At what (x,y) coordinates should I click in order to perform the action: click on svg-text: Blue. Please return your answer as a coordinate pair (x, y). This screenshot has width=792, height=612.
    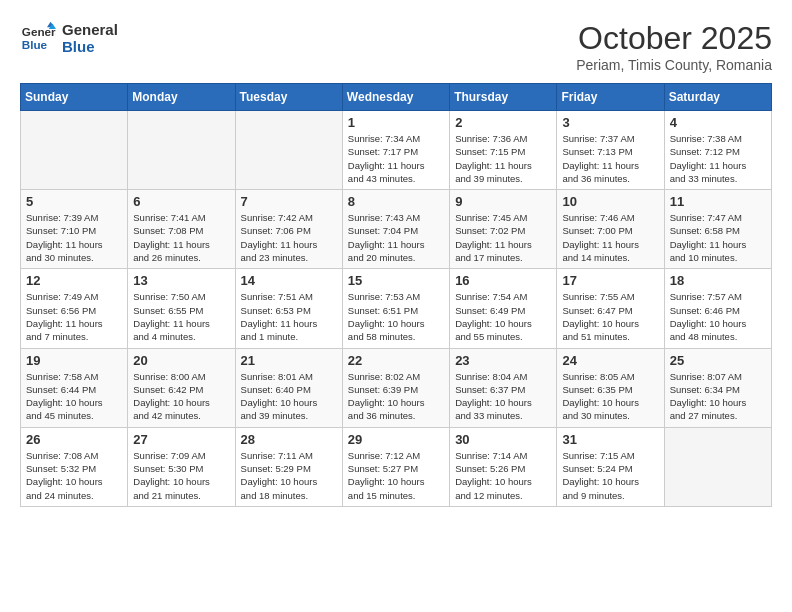
    Looking at the image, I should click on (35, 44).